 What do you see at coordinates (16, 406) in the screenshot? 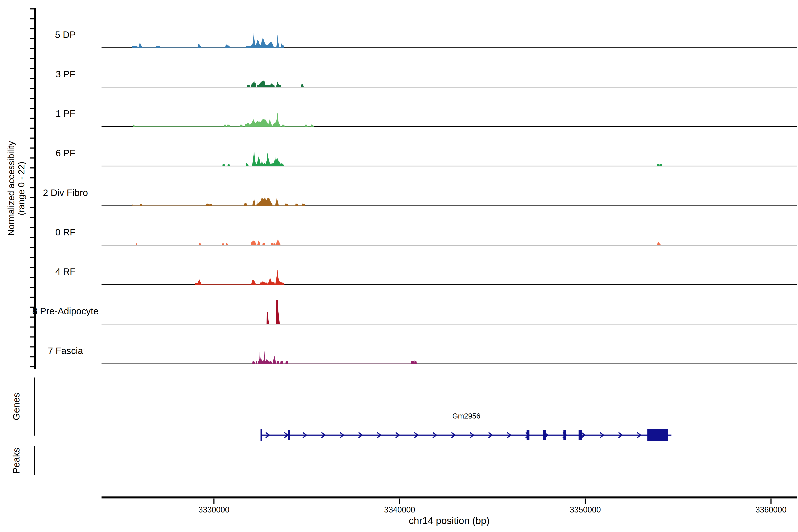
I see `genes-section-label: Genes` at bounding box center [16, 406].